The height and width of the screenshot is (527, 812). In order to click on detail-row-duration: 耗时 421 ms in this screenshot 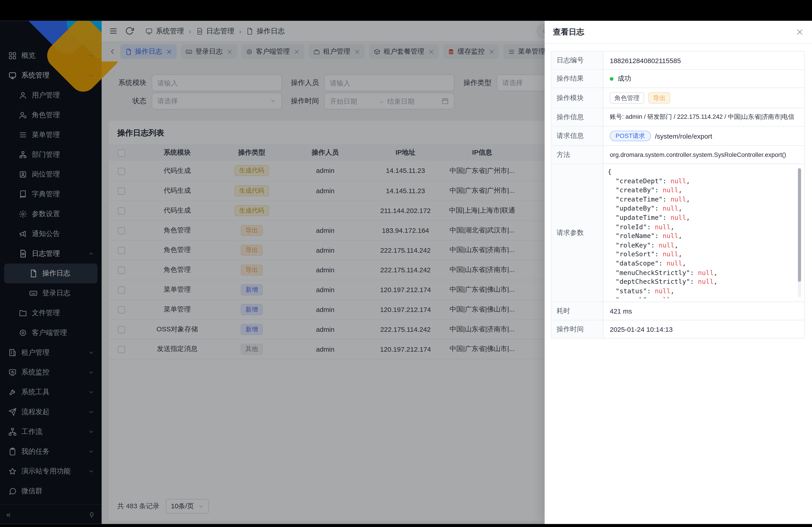, I will do `click(678, 311)`.